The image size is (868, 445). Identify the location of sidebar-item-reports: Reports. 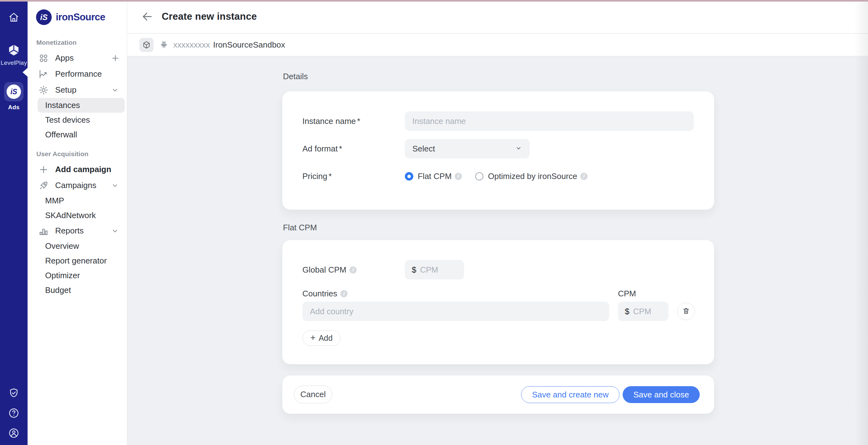
(78, 231).